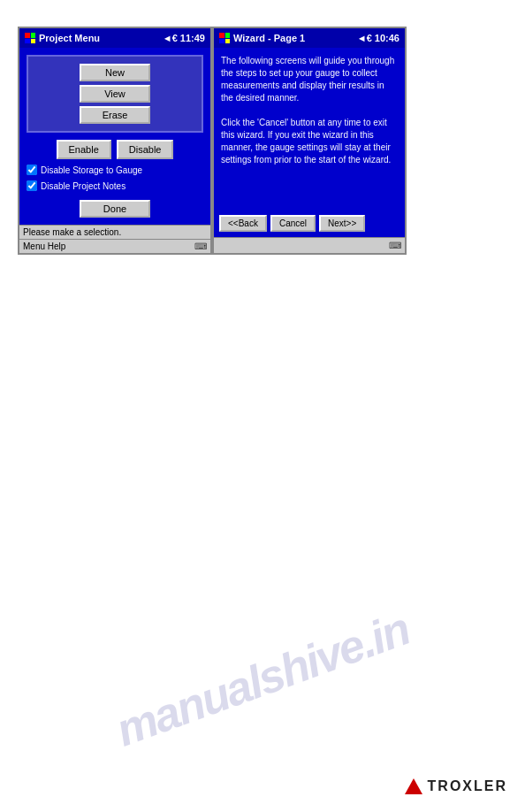  I want to click on disable-button: Disable, so click(145, 149).